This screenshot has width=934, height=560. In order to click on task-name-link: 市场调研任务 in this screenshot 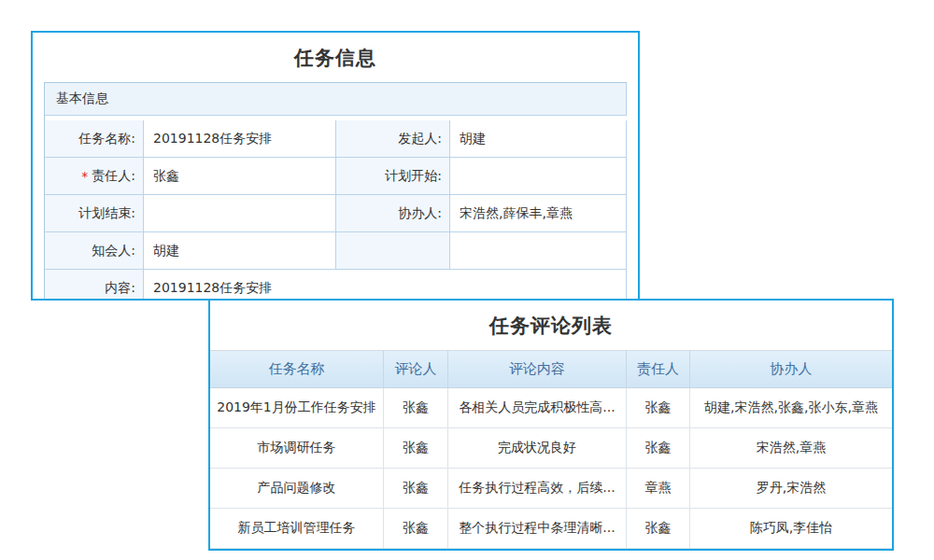, I will do `click(297, 448)`.